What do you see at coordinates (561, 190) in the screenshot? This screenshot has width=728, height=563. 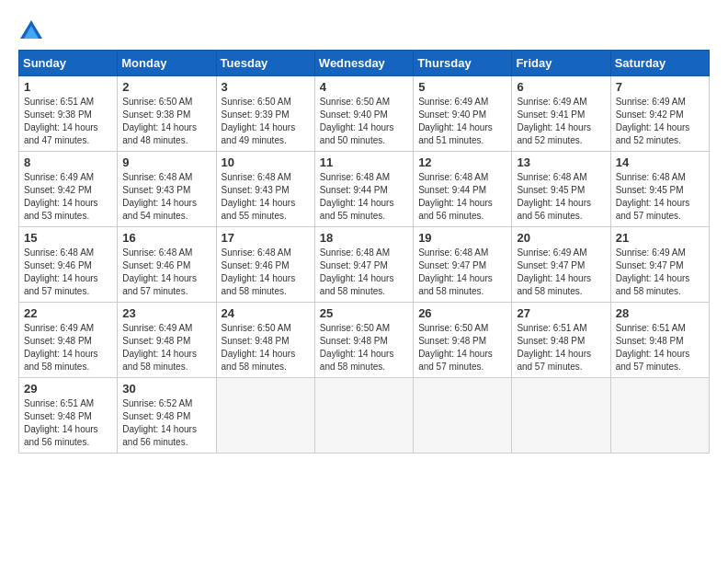 I see `calendar-cell: 13Sunrise: 6:48 AMSunset: 9:45 PMDayligh…` at bounding box center [561, 190].